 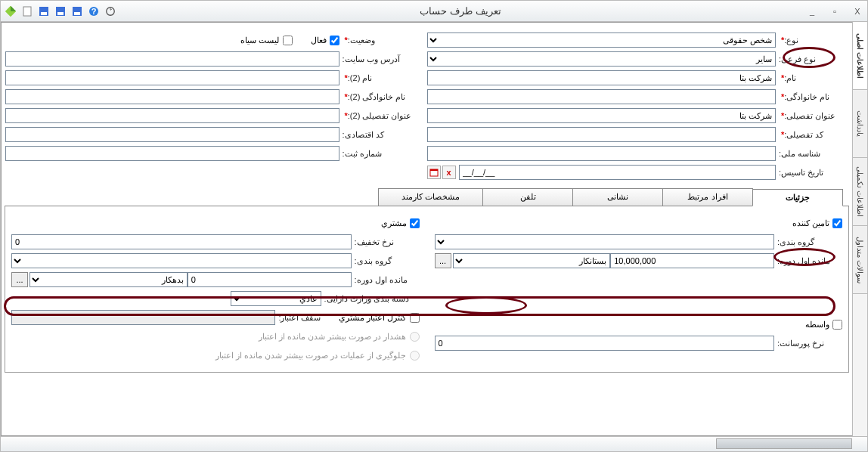 I want to click on vtab-main-info: اطلاعات اصلی, so click(x=860, y=56).